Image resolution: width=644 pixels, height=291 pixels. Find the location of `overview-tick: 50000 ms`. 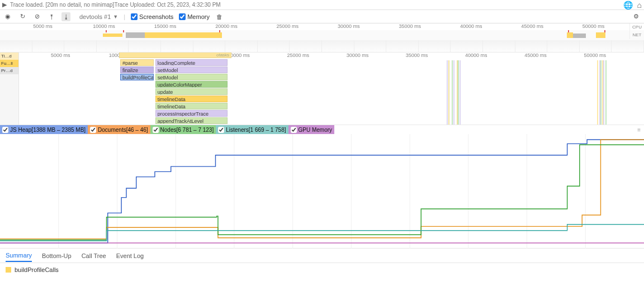

overview-tick: 50000 ms is located at coordinates (594, 26).